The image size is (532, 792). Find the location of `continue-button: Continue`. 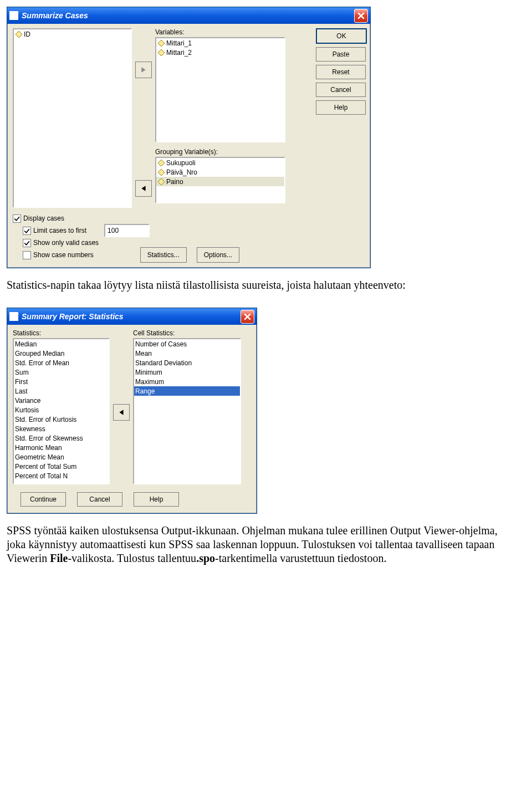

continue-button: Continue is located at coordinates (43, 499).